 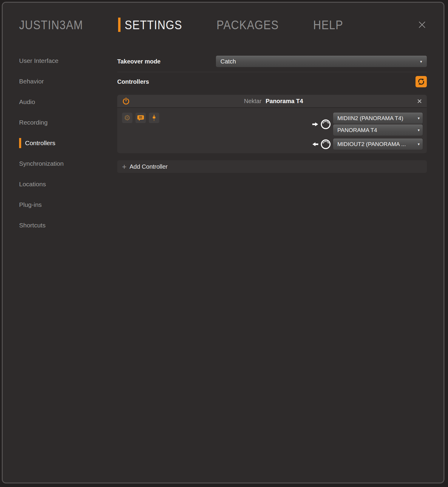 I want to click on midi-in-port-1-select: MIDIIN2 (PANORAMA T4) ▾, so click(x=378, y=118).